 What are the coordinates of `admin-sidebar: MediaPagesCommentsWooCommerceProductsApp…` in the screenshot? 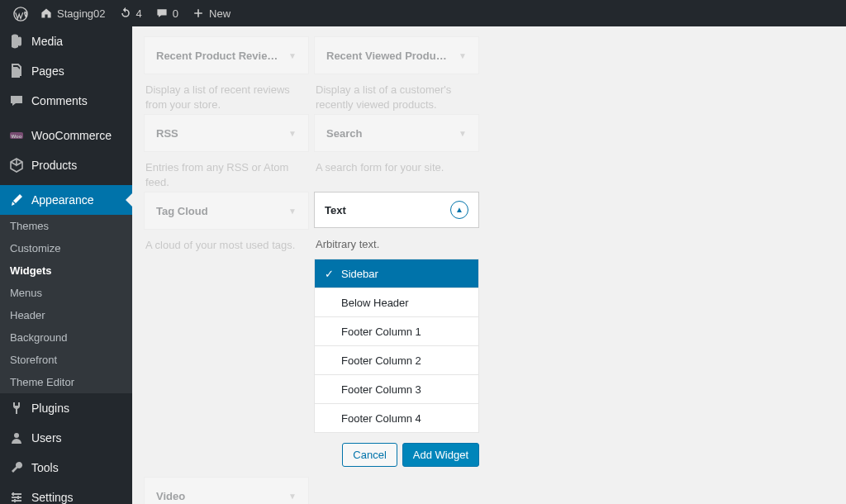 It's located at (66, 265).